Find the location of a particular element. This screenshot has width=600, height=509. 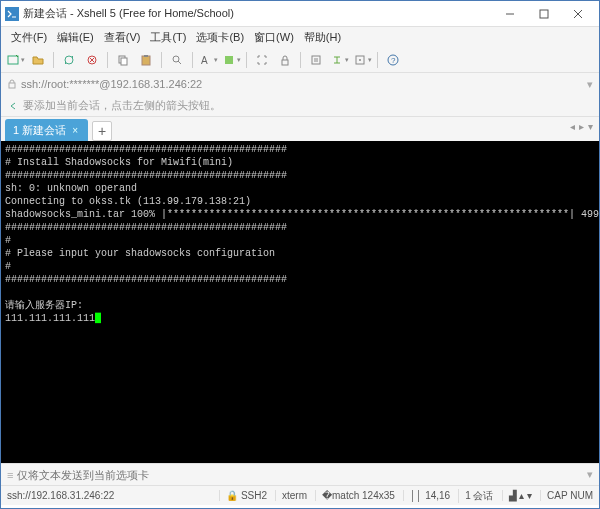

toolbar: ▾ A▾ ▾ ▾ ▾ ? is located at coordinates (300, 60).